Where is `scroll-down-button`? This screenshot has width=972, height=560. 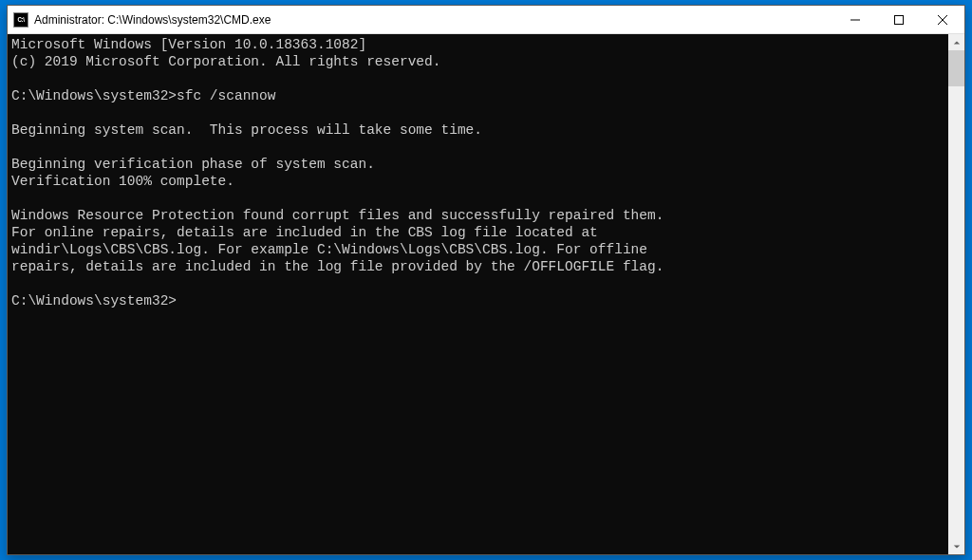 scroll-down-button is located at coordinates (957, 547).